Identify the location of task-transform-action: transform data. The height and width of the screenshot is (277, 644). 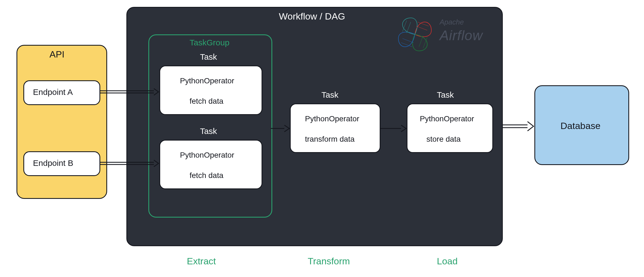
(330, 139).